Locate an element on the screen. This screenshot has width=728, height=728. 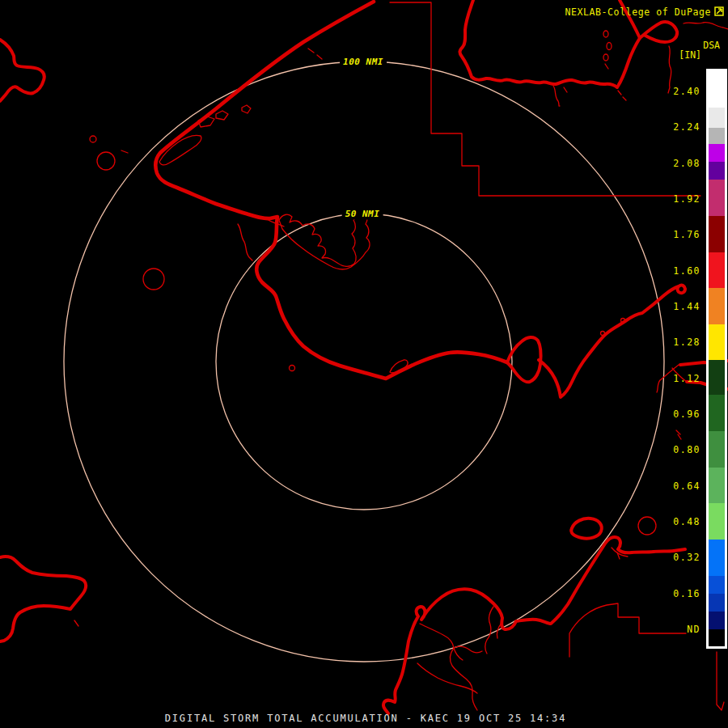
legend-label: 2.08 is located at coordinates (687, 163).